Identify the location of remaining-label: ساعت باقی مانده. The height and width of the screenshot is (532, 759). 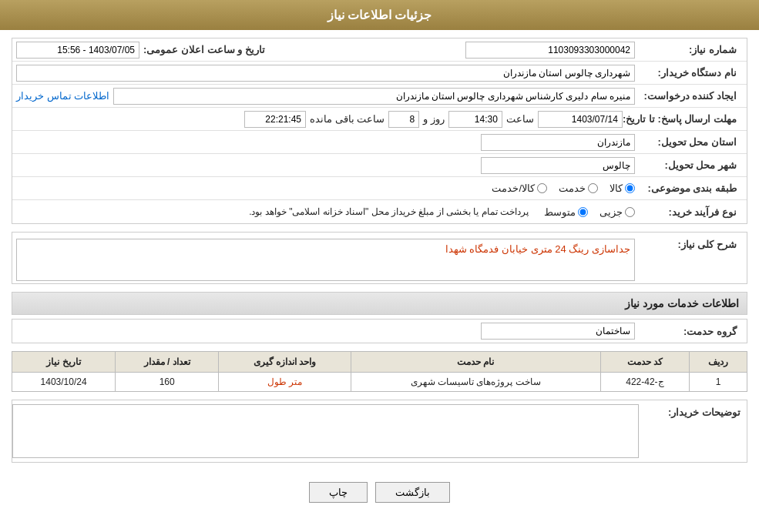
(347, 119).